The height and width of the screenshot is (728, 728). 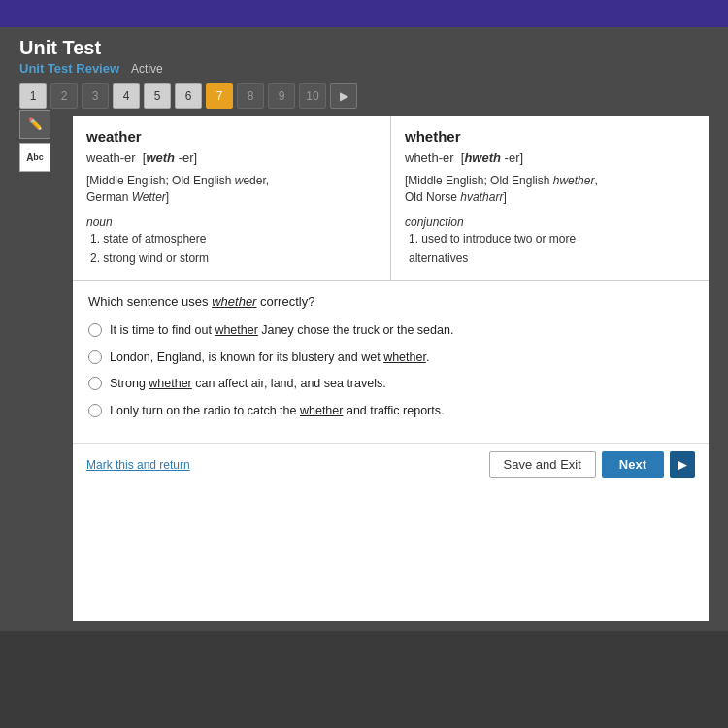 What do you see at coordinates (219, 96) in the screenshot?
I see `nav-btn-7: 7` at bounding box center [219, 96].